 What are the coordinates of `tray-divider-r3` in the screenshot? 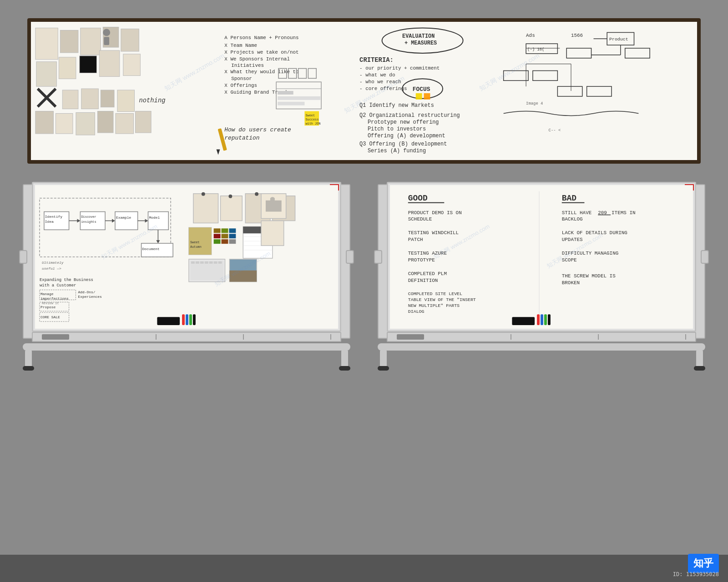 It's located at (686, 337).